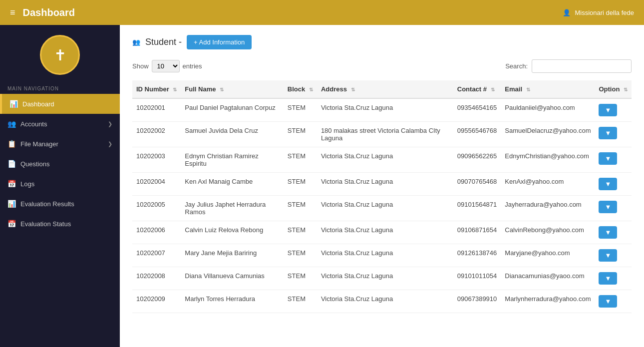  I want to click on table-row: 10202007 Mary Jane Mejia Bariring STEM V…, so click(382, 256).